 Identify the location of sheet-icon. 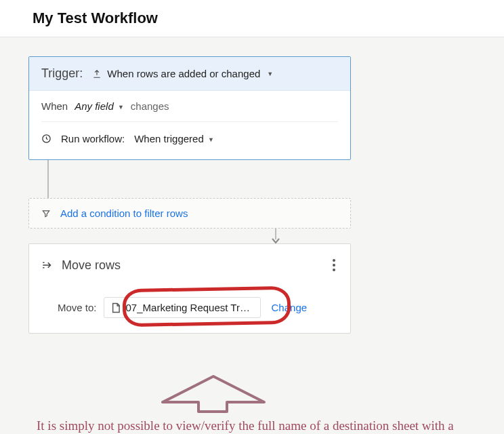
(116, 308).